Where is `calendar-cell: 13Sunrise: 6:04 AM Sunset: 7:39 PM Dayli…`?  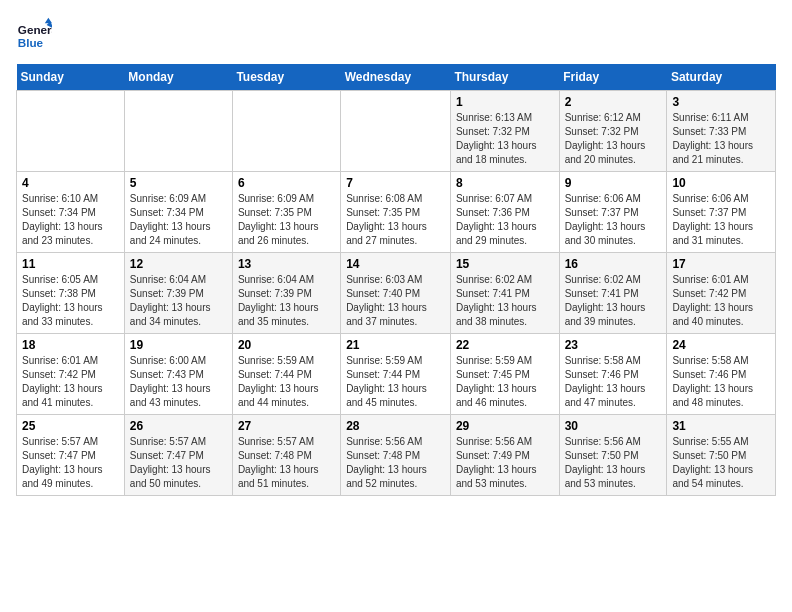 calendar-cell: 13Sunrise: 6:04 AM Sunset: 7:39 PM Dayli… is located at coordinates (286, 294).